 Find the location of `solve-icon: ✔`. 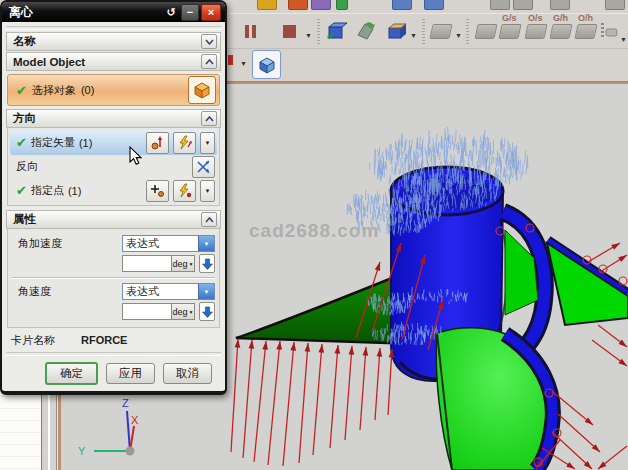

solve-icon: ✔ is located at coordinates (336, 31).